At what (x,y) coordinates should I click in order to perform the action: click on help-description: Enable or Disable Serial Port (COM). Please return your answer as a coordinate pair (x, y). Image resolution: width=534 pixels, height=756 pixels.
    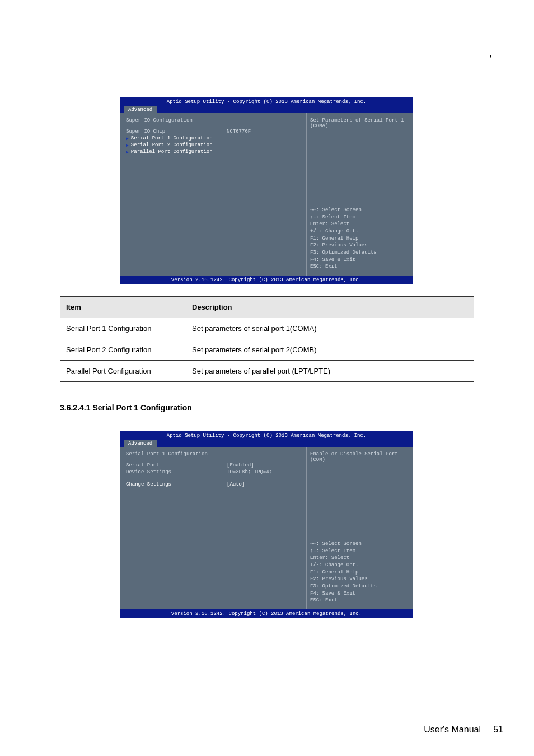
    Looking at the image, I should click on (359, 457).